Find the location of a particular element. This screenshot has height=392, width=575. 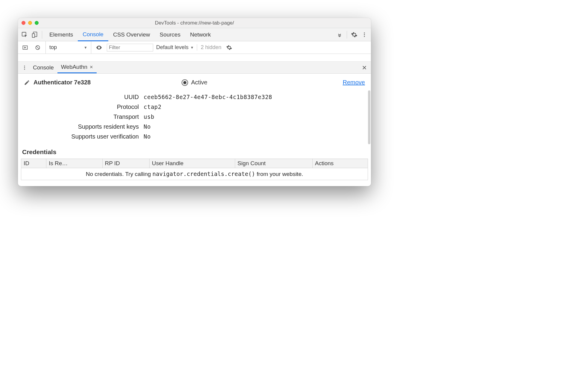

drawer-tab-label: Console is located at coordinates (43, 68).